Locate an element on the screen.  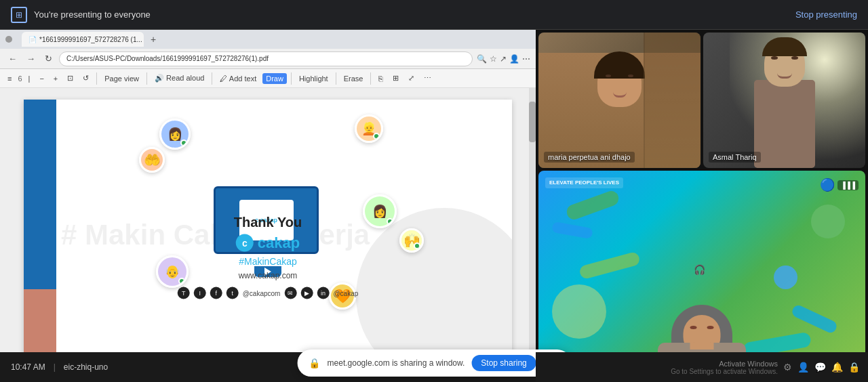
draw-button: Draw is located at coordinates (275, 79).